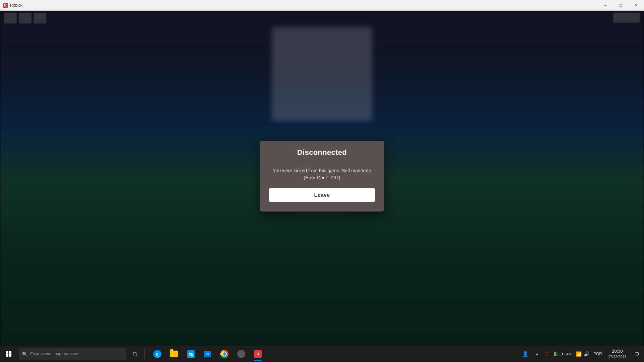 The height and width of the screenshot is (362, 644). Describe the element at coordinates (322, 161) in the screenshot. I see `modal-divider` at that location.